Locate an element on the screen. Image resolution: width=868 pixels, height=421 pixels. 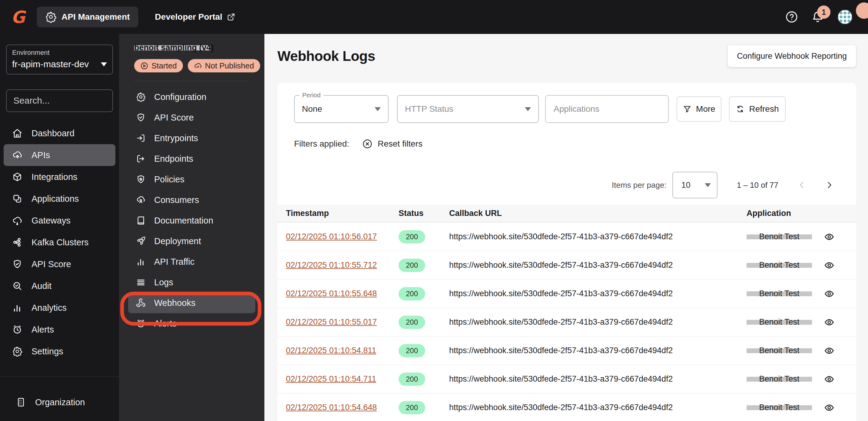
top-bar: G API Management Developer Portal is located at coordinates (434, 17).